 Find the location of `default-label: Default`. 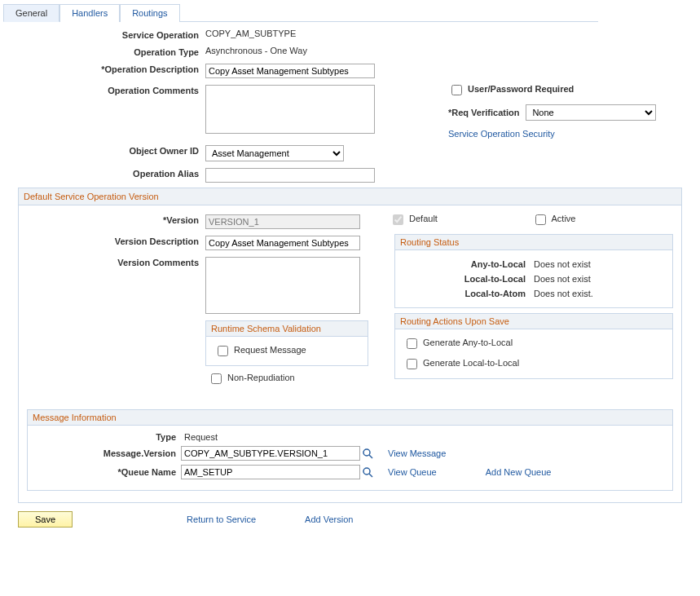

default-label: Default is located at coordinates (424, 219).